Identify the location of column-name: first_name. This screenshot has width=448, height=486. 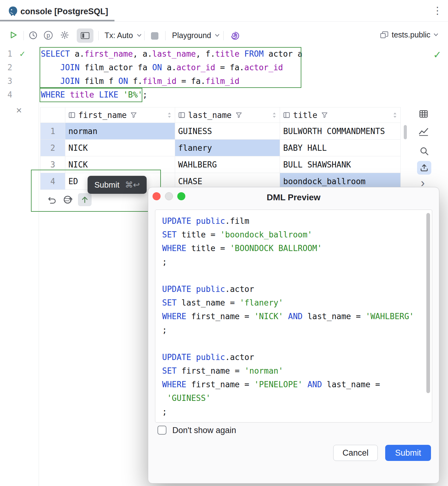
(103, 115).